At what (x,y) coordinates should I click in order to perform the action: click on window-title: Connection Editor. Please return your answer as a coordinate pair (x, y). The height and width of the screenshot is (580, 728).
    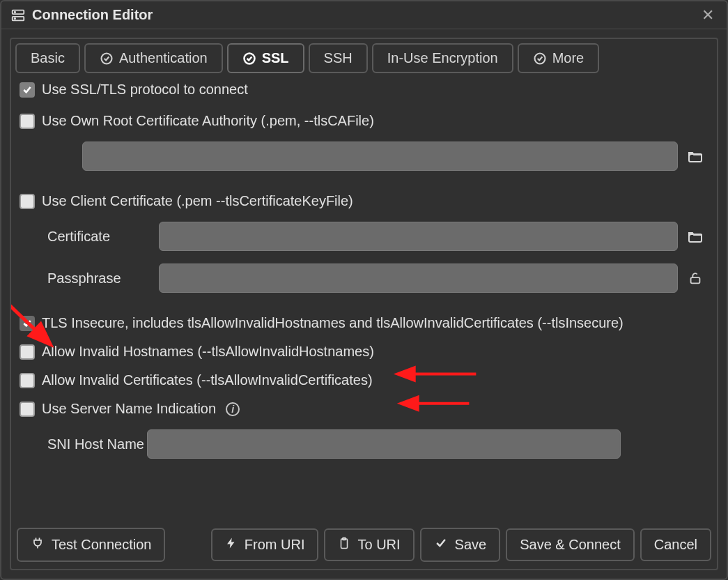
    Looking at the image, I should click on (92, 15).